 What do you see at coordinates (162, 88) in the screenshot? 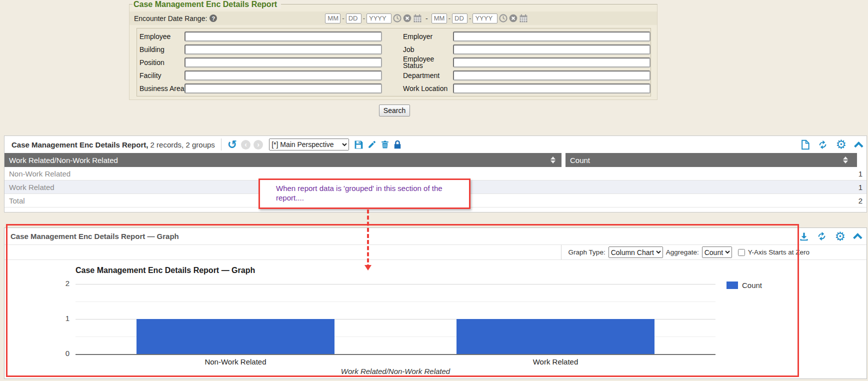
I see `business-area-label: Business Area` at bounding box center [162, 88].